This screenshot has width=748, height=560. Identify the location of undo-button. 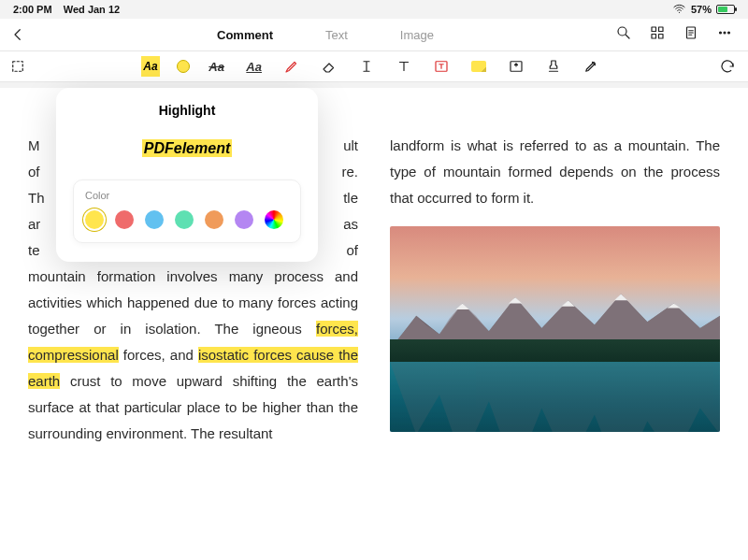
(727, 66).